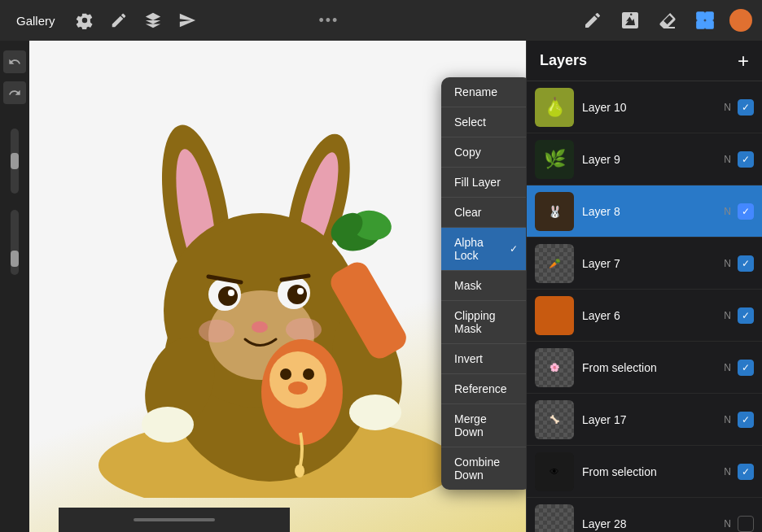 The image size is (762, 532). What do you see at coordinates (467, 212) in the screenshot?
I see `menu-item-clear-label: Clear` at bounding box center [467, 212].